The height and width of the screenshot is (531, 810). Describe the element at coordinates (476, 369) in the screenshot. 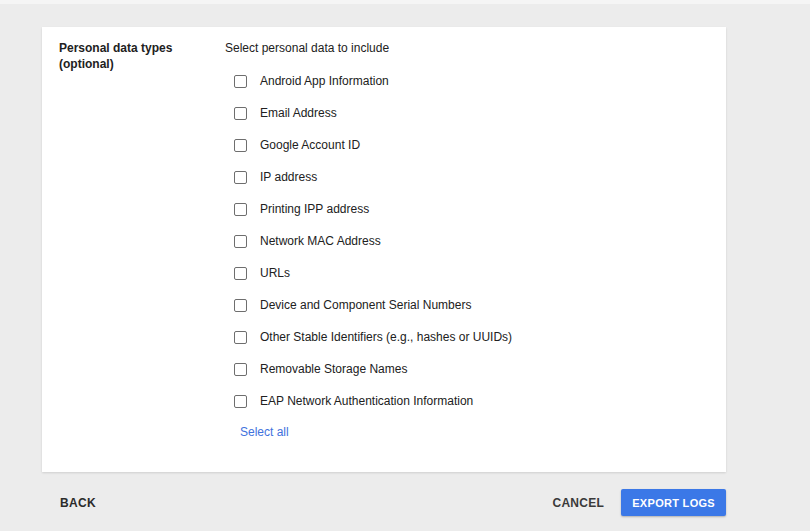

I see `checkbox-option-row: Removable Storage Names` at that location.